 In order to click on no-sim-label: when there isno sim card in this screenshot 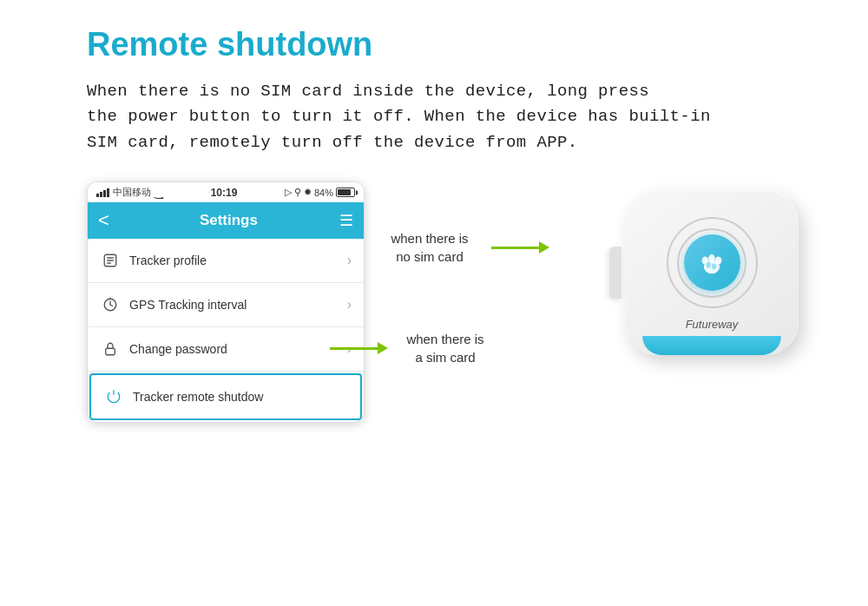, I will do `click(430, 247)`.